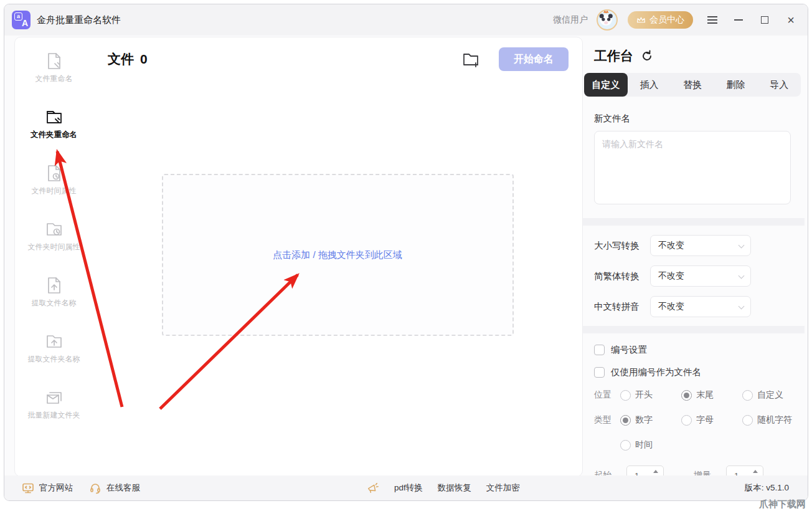  I want to click on type-option-label: 时间, so click(644, 445).